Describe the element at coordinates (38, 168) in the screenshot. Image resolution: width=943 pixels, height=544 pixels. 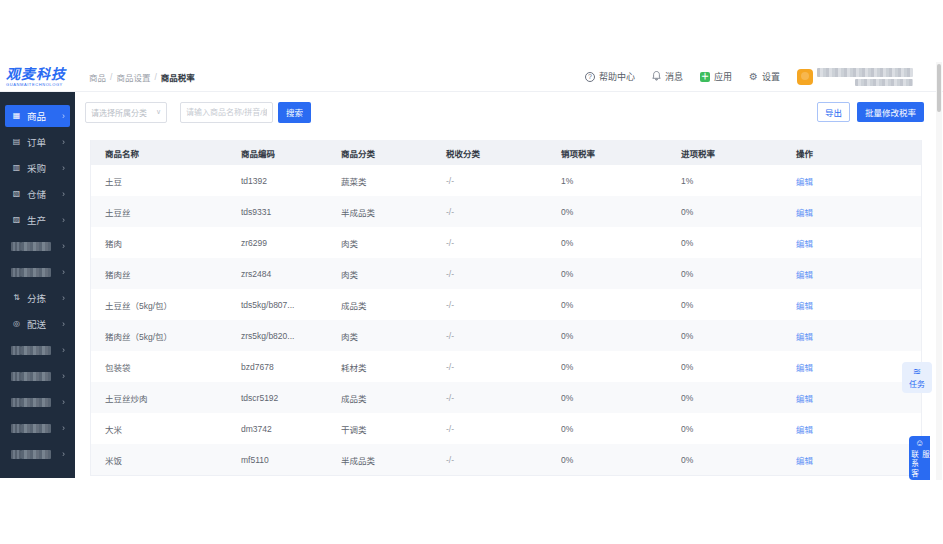
I see `sidebar-item-purchase: ▥采购›` at that location.